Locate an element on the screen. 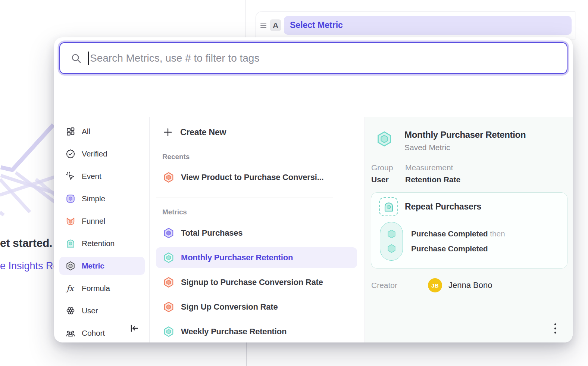 The width and height of the screenshot is (588, 366). more-options-kebab-icon is located at coordinates (555, 329).